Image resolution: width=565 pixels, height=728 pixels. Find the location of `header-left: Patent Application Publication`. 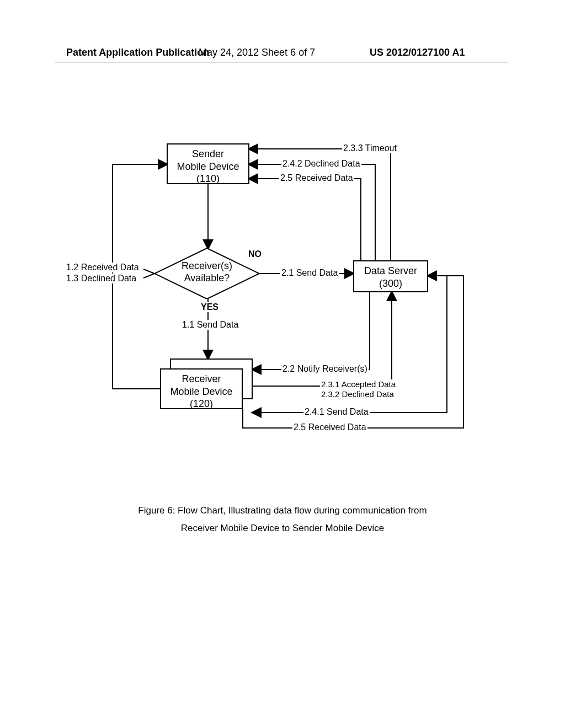

header-left: Patent Application Publication is located at coordinates (138, 53).